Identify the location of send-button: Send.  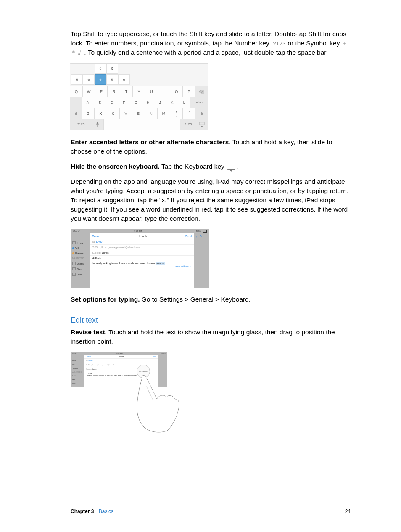
(188, 236).